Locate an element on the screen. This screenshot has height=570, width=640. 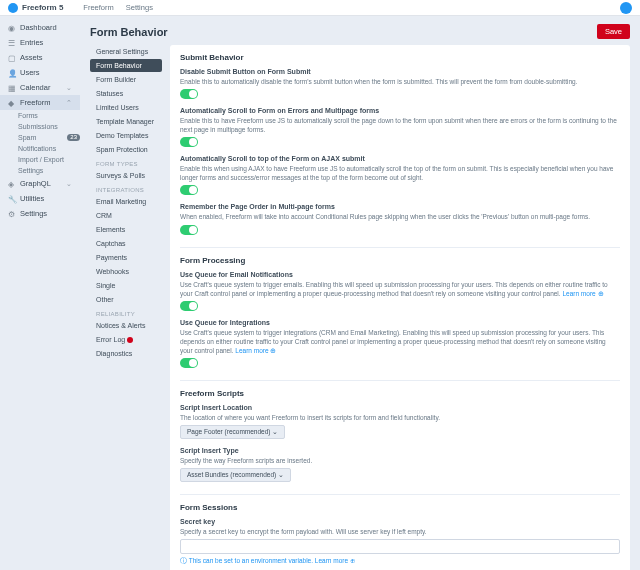
sidebar-sub-submissions: Submissions is located at coordinates (40, 126).